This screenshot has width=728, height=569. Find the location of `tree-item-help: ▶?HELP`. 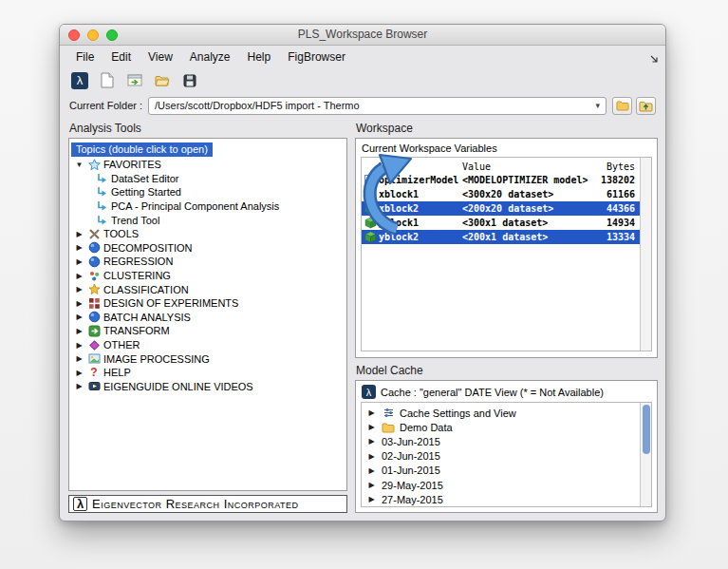

tree-item-help: ▶?HELP is located at coordinates (208, 372).